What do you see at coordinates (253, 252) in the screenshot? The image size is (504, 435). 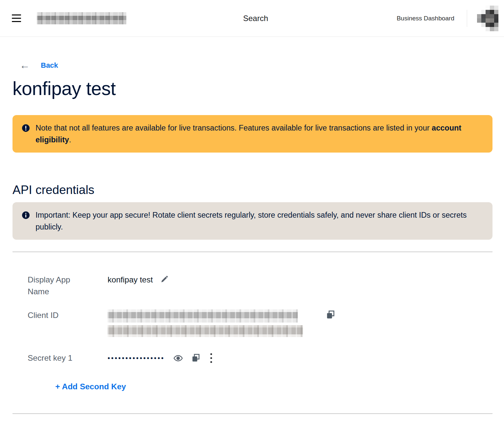 I see `divider-top` at bounding box center [253, 252].